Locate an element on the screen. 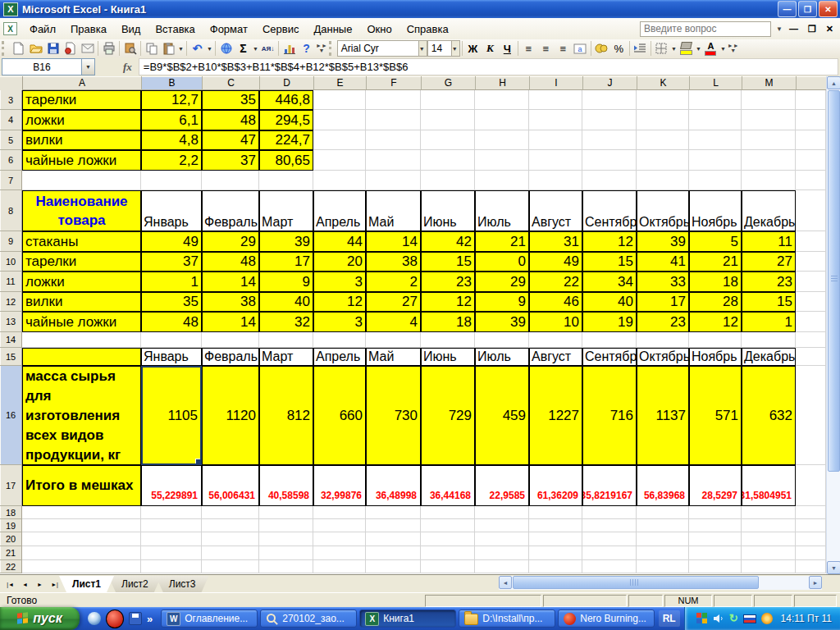 This screenshot has width=840, height=630. cell-G20 is located at coordinates (448, 540).